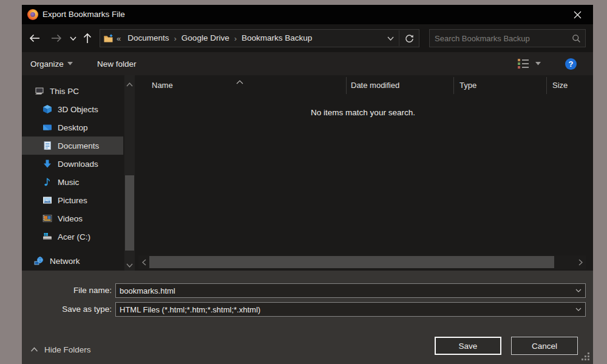 This screenshot has height=364, width=607. What do you see at coordinates (307, 64) in the screenshot?
I see `command-toolbar: Organize New folder ?` at bounding box center [307, 64].